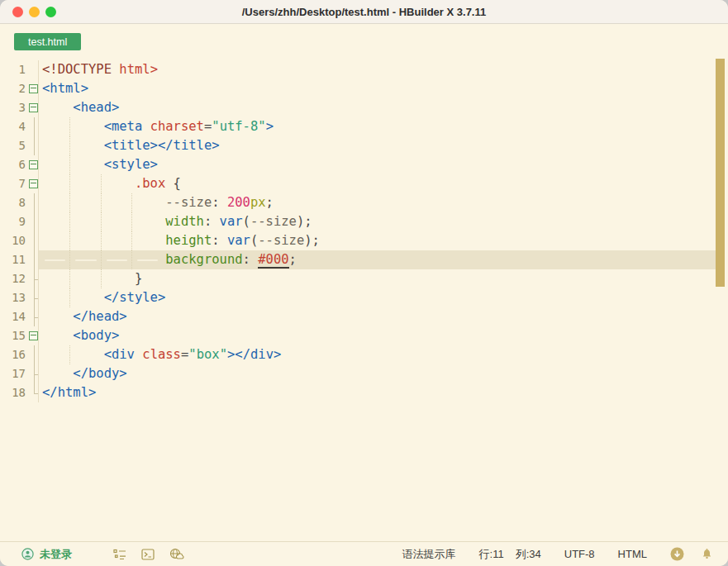 The height and width of the screenshot is (566, 728). Describe the element at coordinates (358, 203) in the screenshot. I see `code-line: 8--size: 200px;` at that location.